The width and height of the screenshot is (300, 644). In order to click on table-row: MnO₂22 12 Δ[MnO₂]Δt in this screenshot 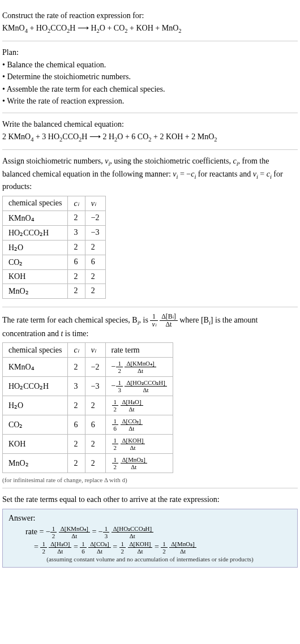, I will do `click(88, 463)`.